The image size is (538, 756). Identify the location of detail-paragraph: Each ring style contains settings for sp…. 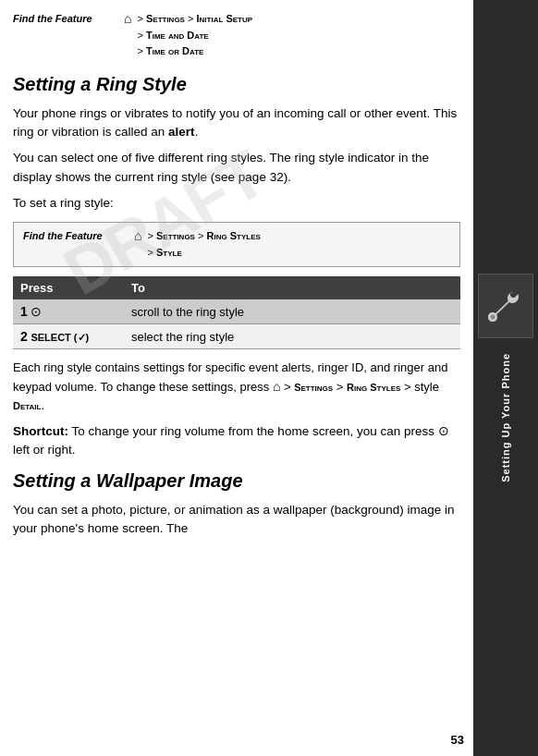
(237, 386).